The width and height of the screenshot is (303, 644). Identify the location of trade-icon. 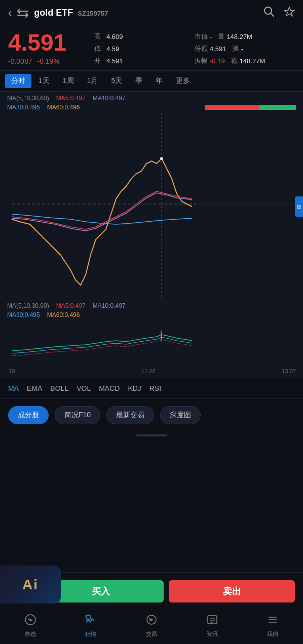
(152, 621).